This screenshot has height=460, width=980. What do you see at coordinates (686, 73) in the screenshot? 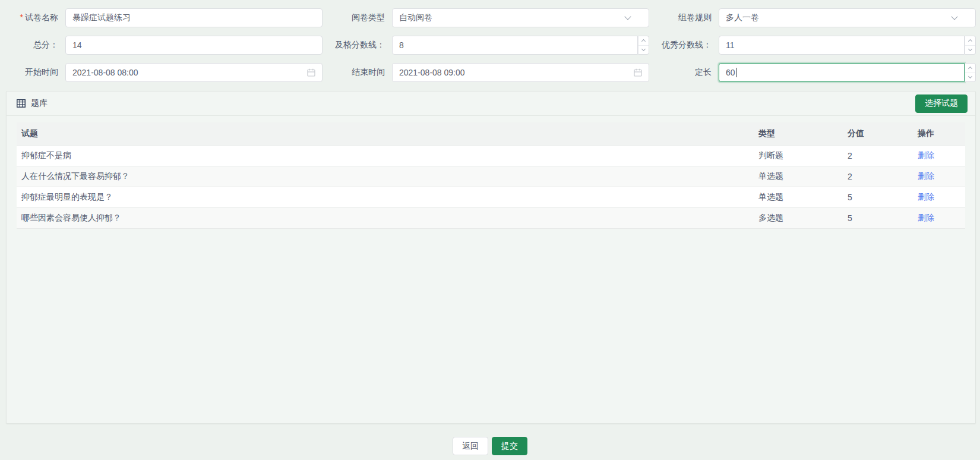
I see `duration-label: 定长` at bounding box center [686, 73].